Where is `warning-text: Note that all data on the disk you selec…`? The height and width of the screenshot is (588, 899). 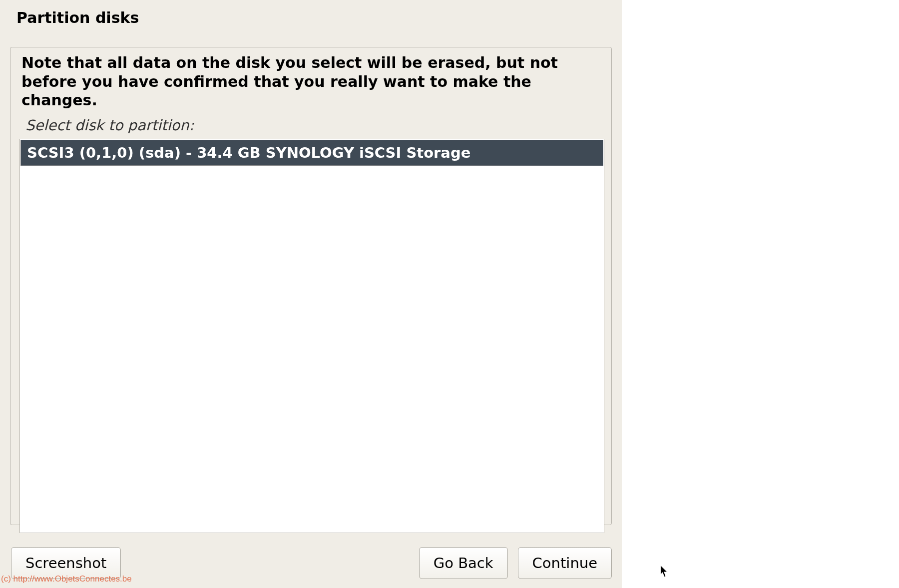
warning-text: Note that all data on the disk you selec… is located at coordinates (311, 84).